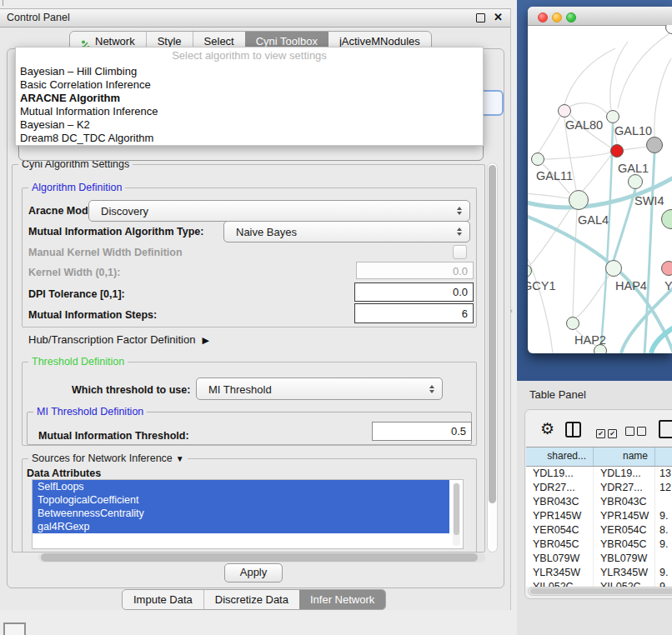  I want to click on tab-impute-data: Impute Data, so click(163, 600).